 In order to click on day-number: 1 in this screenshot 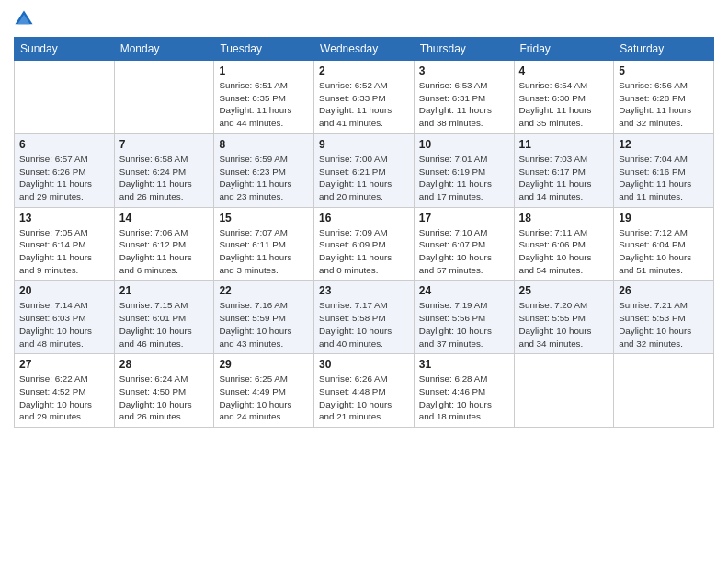, I will do `click(264, 71)`.